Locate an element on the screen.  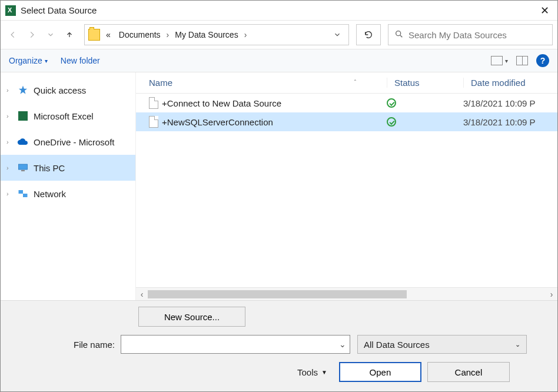
close-button: ✕ is located at coordinates (544, 11).